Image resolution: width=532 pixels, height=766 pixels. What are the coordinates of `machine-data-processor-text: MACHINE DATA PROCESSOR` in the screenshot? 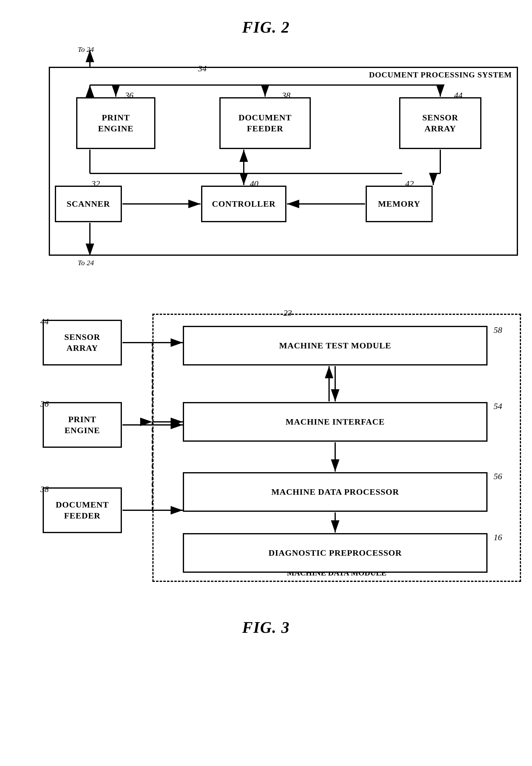 It's located at (335, 492).